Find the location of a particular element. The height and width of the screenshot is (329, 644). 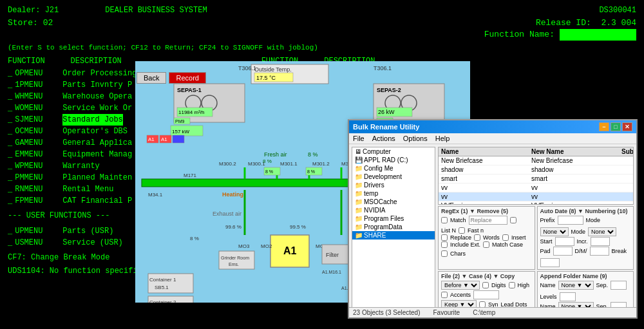

folder-icon-config: 📁 is located at coordinates (359, 169).